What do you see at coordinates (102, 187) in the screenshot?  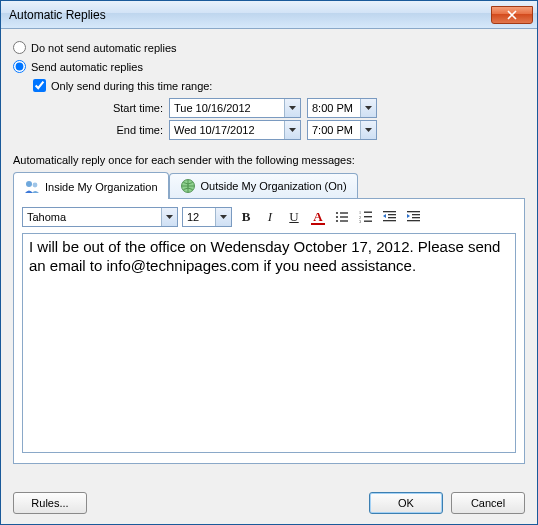 I see `tab-inside-label: Inside My Organization` at bounding box center [102, 187].